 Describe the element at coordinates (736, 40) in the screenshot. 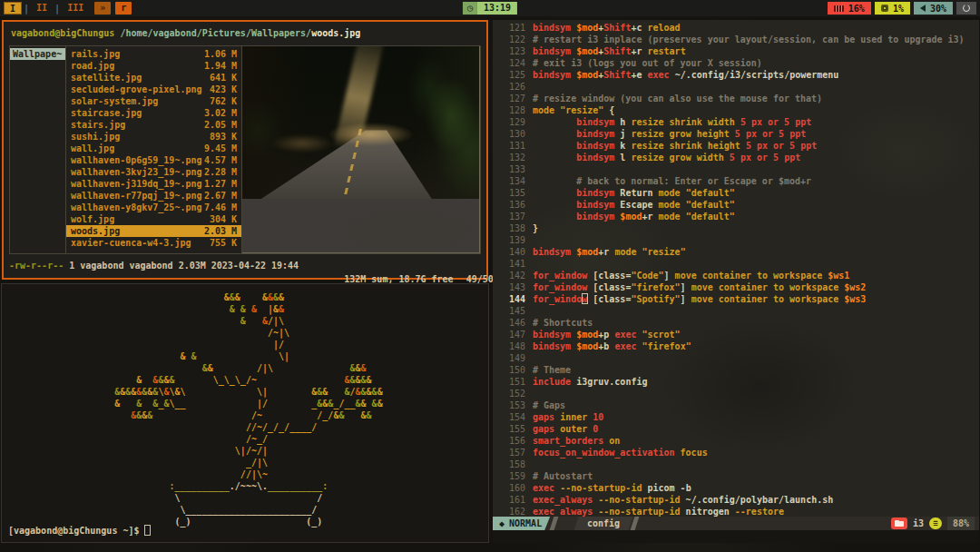

I see `vim-line-122: 122# restart i3 inplace (preserves your …` at that location.